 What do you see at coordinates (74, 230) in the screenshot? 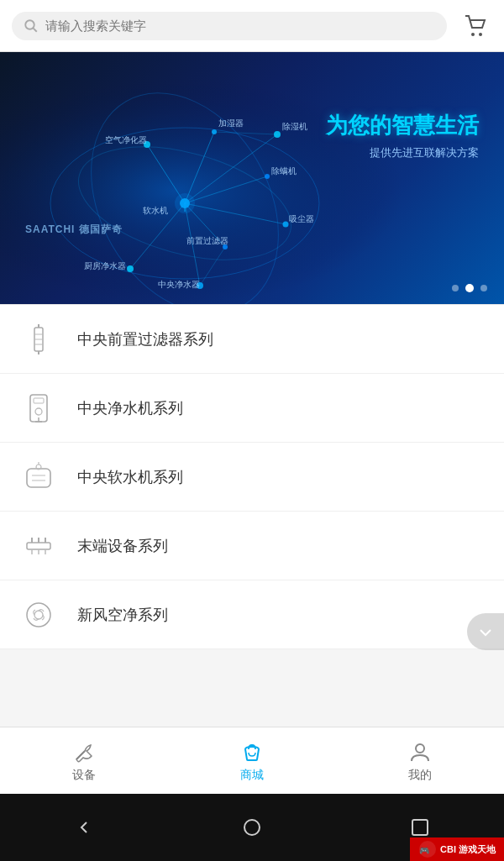
I see `banner-logo: SAATCHI 德国萨奇` at bounding box center [74, 230].